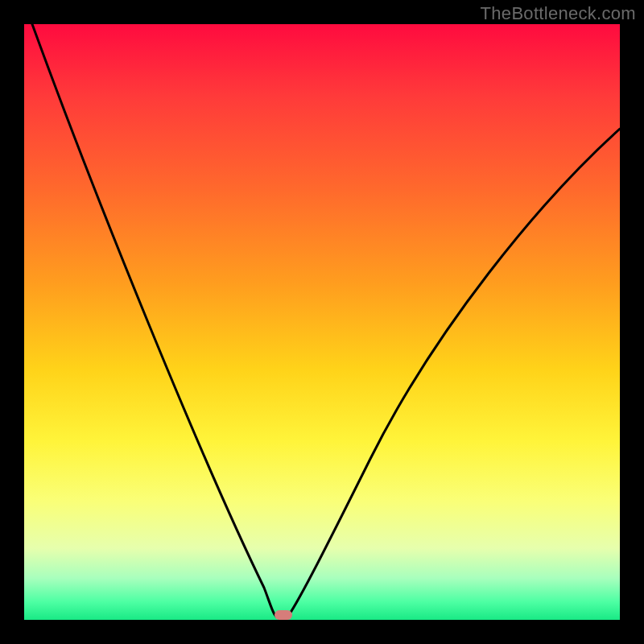 The height and width of the screenshot is (644, 644). I want to click on minimum-marker, so click(283, 615).